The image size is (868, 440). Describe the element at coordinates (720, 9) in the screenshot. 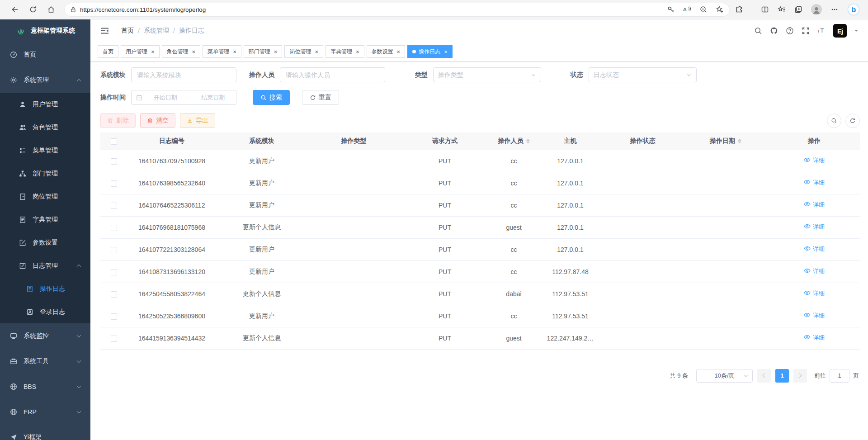

I see `favorite-add-icon` at that location.